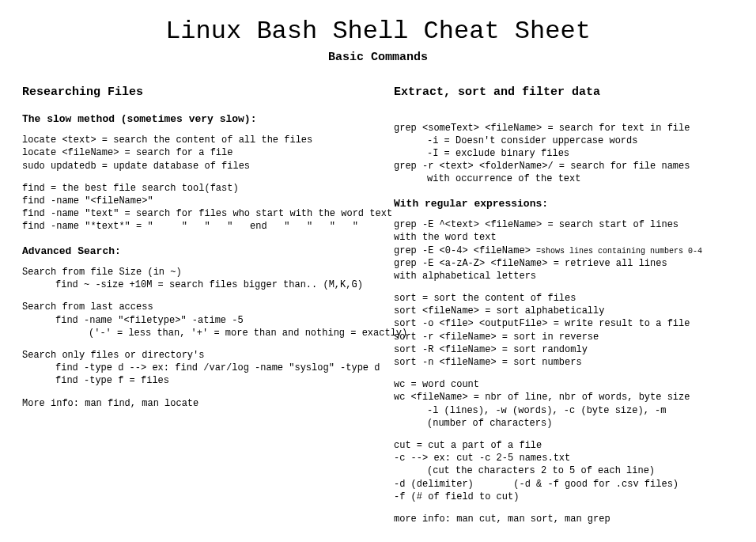 Image resolution: width=756 pixels, height=542 pixels. What do you see at coordinates (192, 214) in the screenshot?
I see `text-line: find -name "text" = search for files who…` at bounding box center [192, 214].